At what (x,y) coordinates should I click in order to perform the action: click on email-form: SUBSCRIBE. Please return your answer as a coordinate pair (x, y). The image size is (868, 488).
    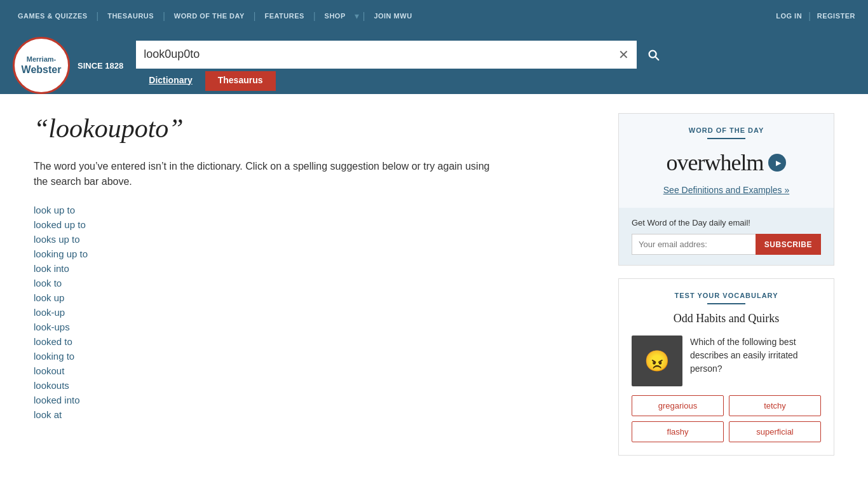
    Looking at the image, I should click on (726, 244).